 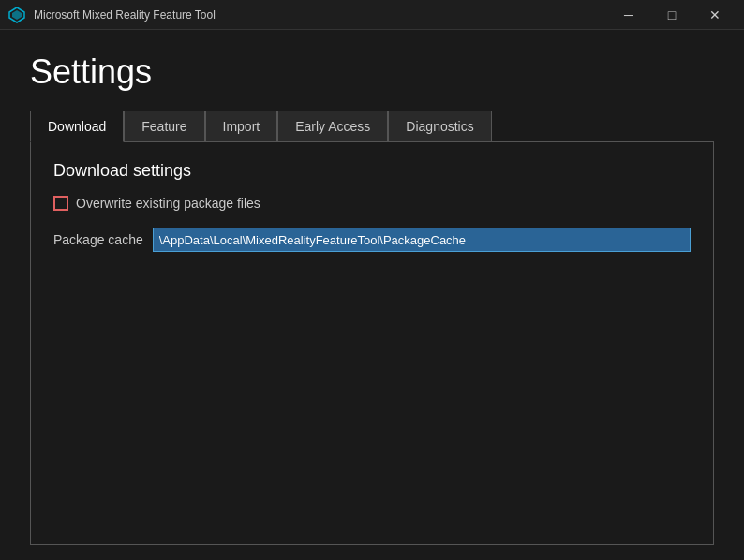 What do you see at coordinates (672, 15) in the screenshot?
I see `maximize-button: □` at bounding box center [672, 15].